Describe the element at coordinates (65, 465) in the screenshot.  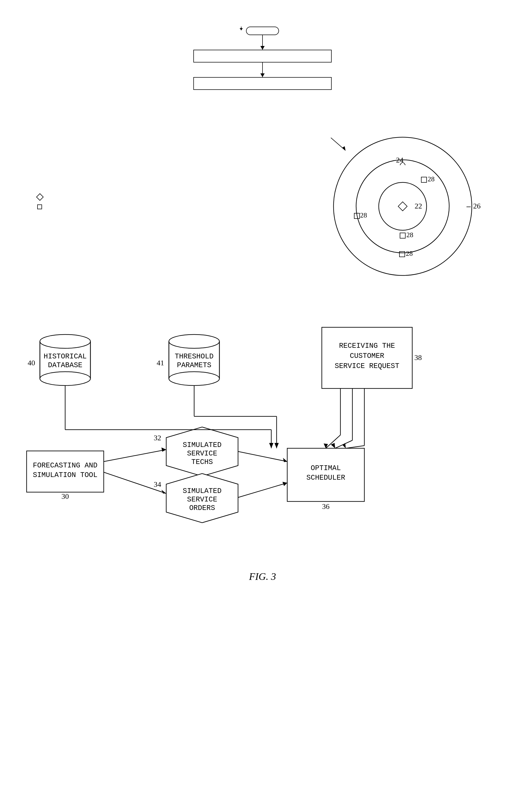
I see `svg-text: FORECASTING AND` at that location.